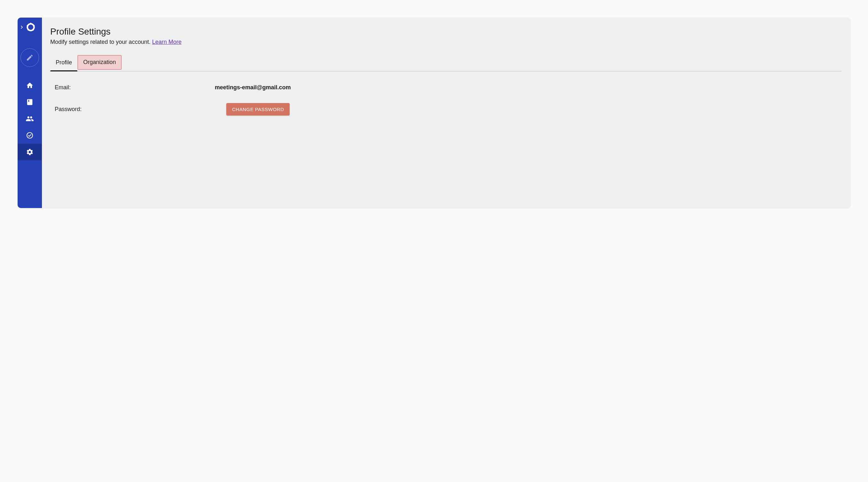 This screenshot has width=868, height=482. Describe the element at coordinates (167, 42) in the screenshot. I see `learn-more-link: Learn More` at that location.